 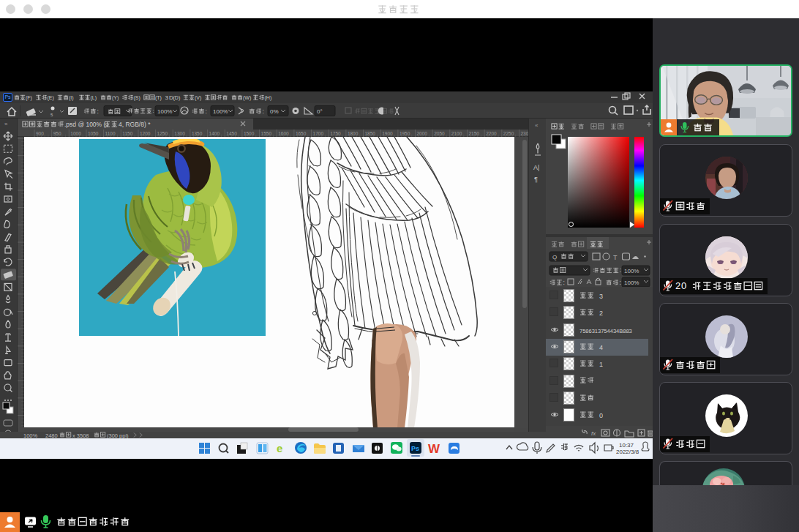 What do you see at coordinates (80, 436) in the screenshot?
I see `svg-text: x 3508` at bounding box center [80, 436].